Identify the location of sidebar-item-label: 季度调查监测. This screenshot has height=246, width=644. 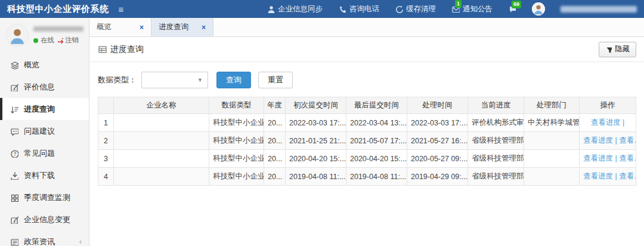
(47, 198).